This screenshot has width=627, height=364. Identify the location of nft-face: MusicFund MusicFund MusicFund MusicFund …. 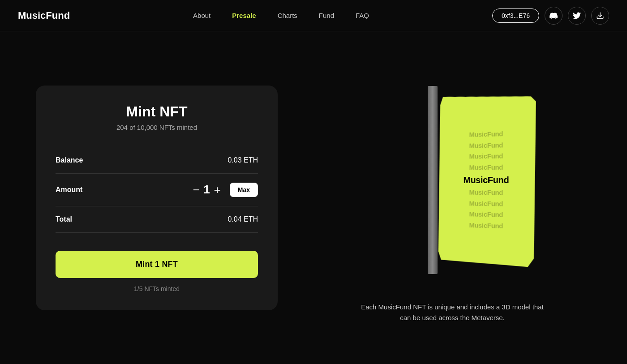
(487, 180).